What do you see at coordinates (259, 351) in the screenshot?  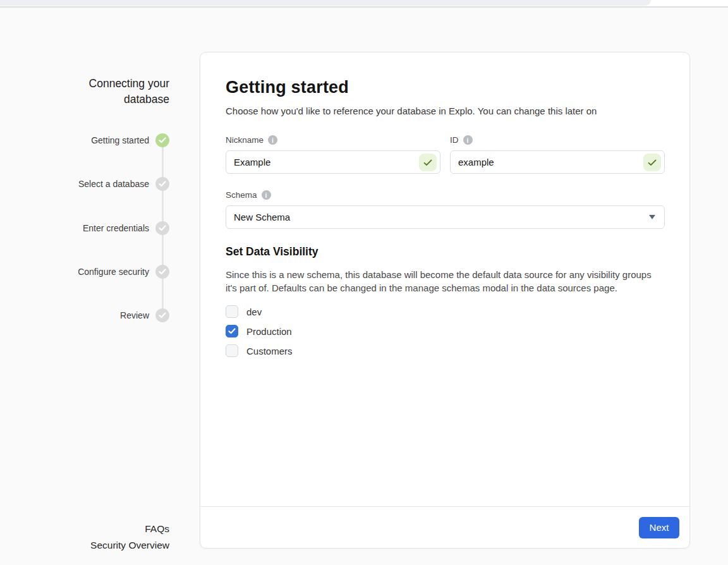 I see `visibility-group-row-customers: Customers` at bounding box center [259, 351].